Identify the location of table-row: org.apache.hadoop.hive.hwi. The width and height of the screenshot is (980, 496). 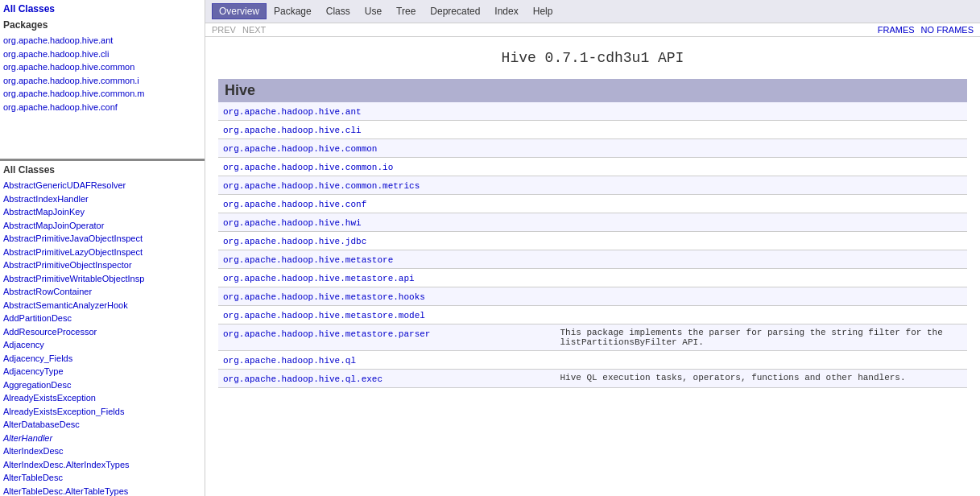
(593, 222).